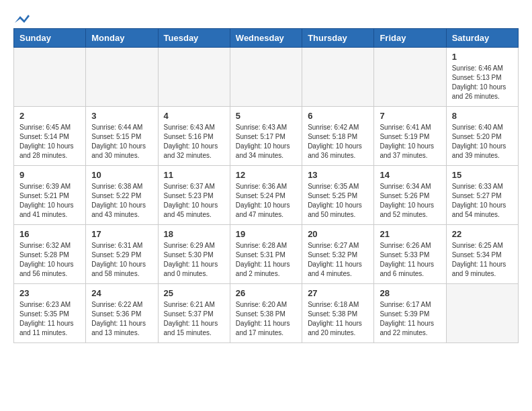 Image resolution: width=532 pixels, height=411 pixels. Describe the element at coordinates (122, 195) in the screenshot. I see `calendar-cell: 10Sunrise: 6:38 AMSunset: 5:22 PMDayligh…` at that location.